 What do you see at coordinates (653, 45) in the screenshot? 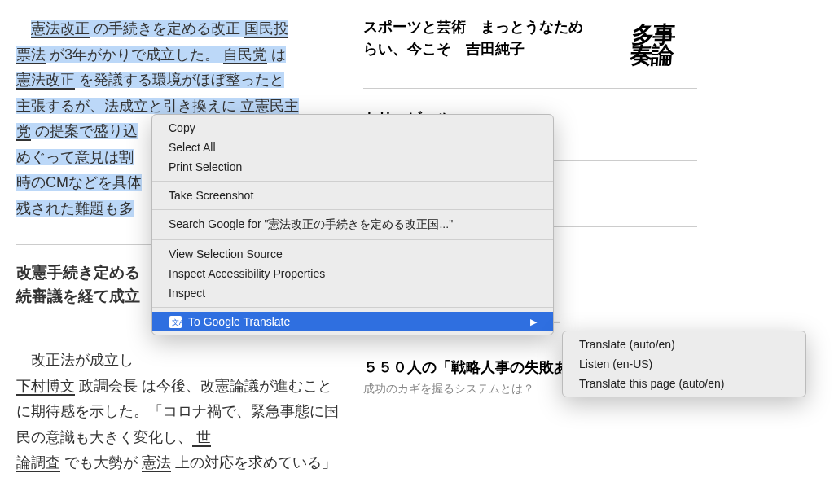
I see `sidebar-feature-thumbnail: 多事 奏論` at bounding box center [653, 45].